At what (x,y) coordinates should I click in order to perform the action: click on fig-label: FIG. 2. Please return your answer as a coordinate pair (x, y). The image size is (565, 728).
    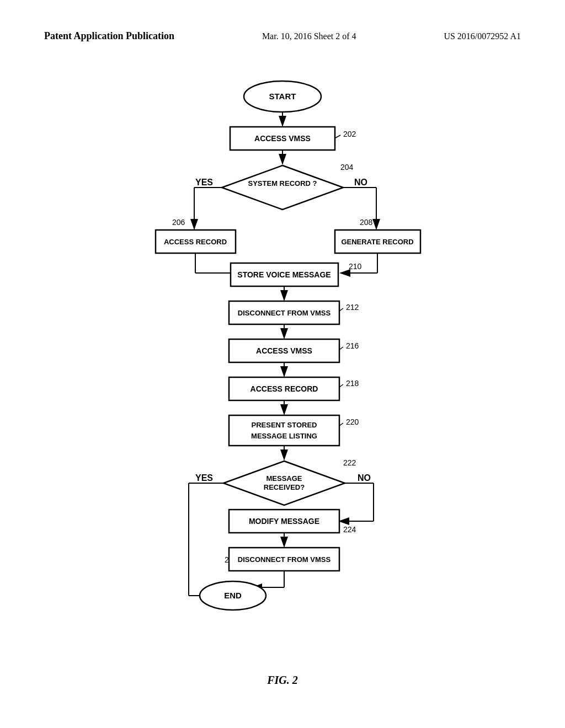
    Looking at the image, I should click on (282, 681).